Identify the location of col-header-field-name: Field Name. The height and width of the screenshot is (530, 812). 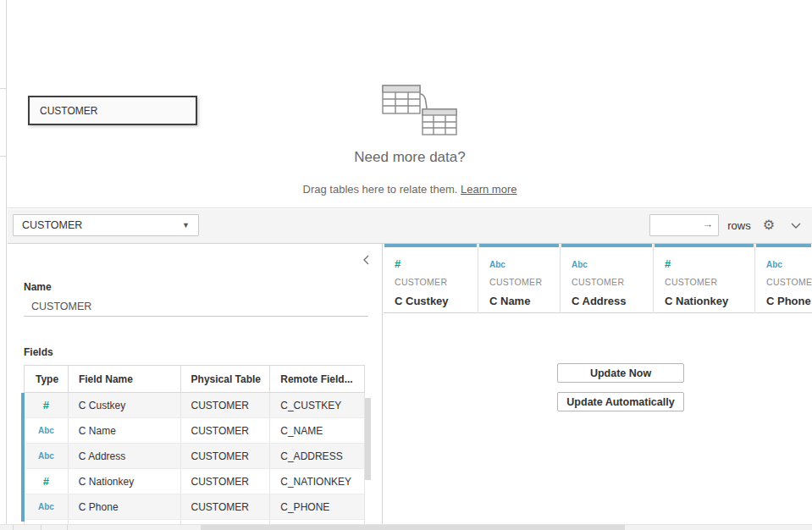
(125, 379).